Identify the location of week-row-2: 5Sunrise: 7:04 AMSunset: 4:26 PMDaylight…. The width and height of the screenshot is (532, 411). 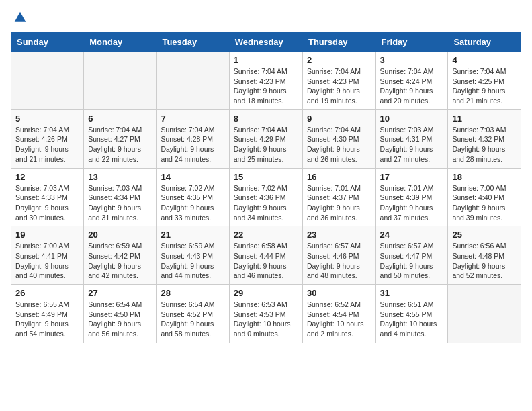
(266, 138).